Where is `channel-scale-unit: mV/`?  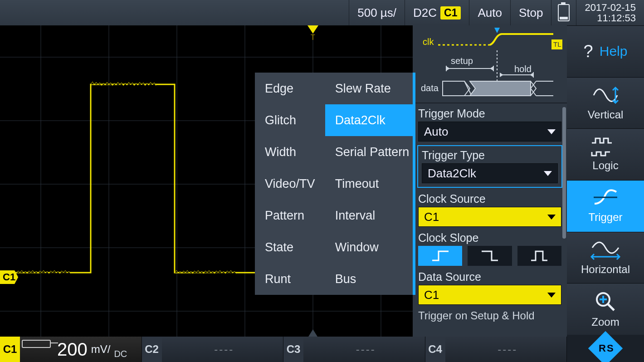
channel-scale-unit: mV/ is located at coordinates (101, 349).